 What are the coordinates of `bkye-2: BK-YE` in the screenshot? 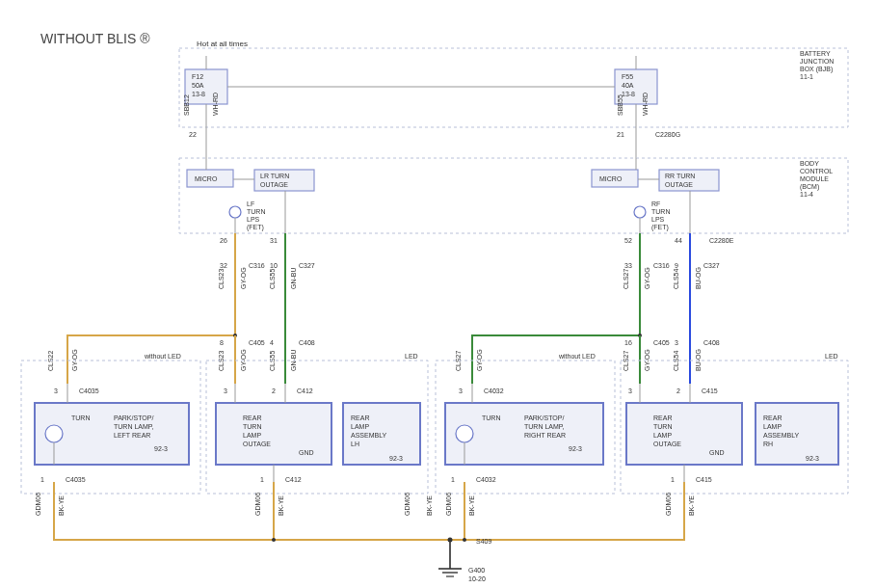 It's located at (281, 505).